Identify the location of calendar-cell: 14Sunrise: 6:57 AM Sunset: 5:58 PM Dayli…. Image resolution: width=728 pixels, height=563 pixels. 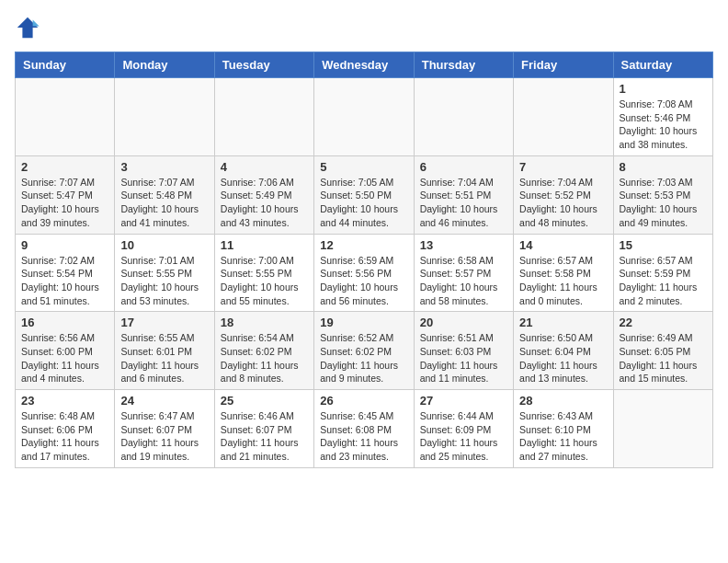
(563, 272).